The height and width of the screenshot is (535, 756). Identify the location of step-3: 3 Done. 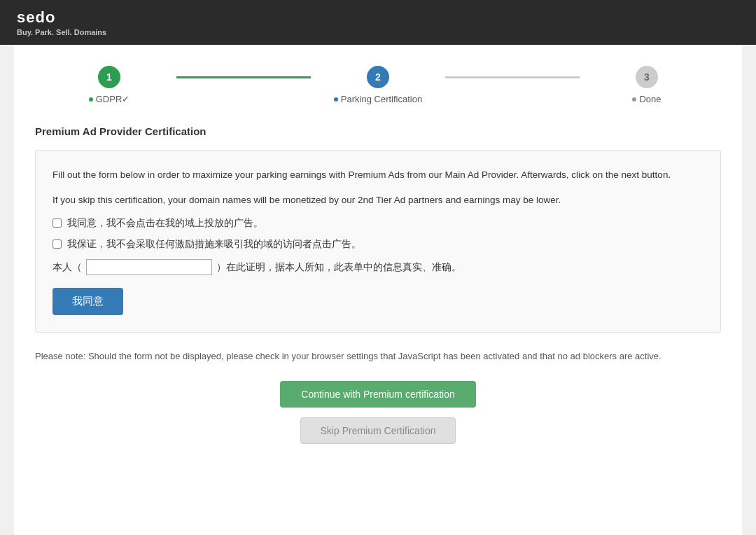
(647, 85).